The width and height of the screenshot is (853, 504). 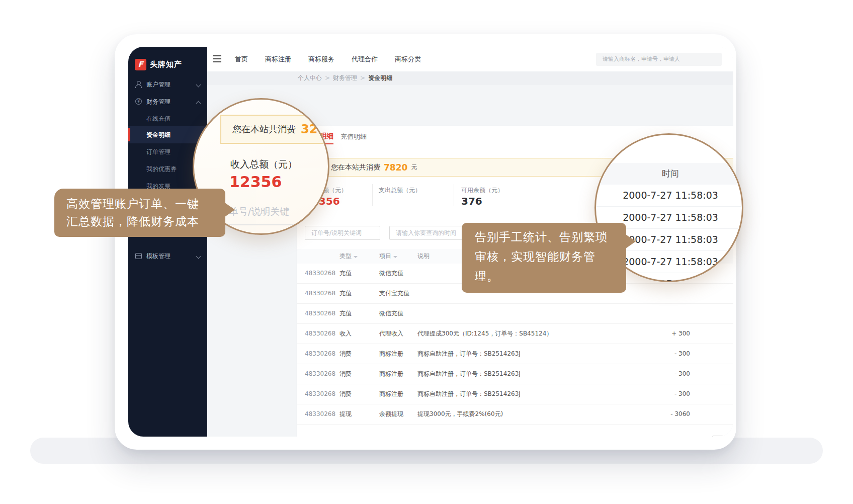 What do you see at coordinates (550, 277) in the screenshot?
I see `callout-right-line3: 理。` at bounding box center [550, 277].